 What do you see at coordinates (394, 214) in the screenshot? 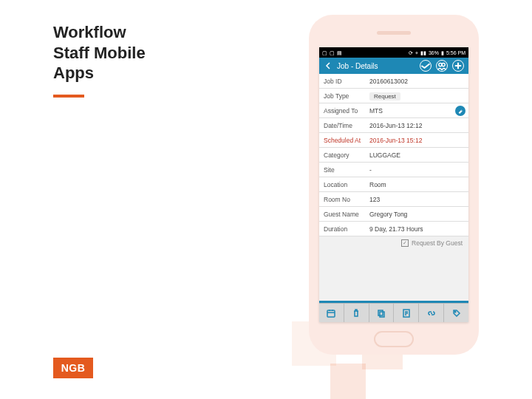
I see `row-guest-name: Guest Name Gregory Tong` at bounding box center [394, 214].